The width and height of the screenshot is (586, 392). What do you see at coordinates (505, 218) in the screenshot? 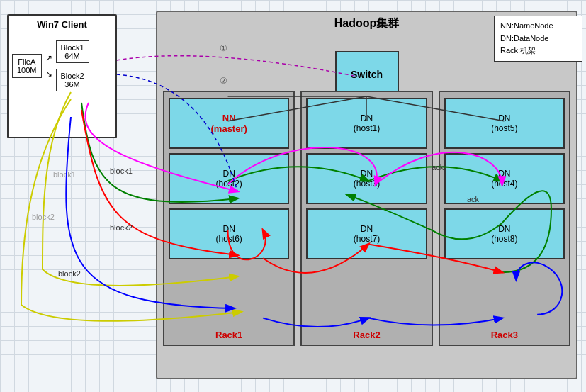
I see `rack3: DN(host5) DN(host4) DN(host8) Rack3` at bounding box center [505, 218].